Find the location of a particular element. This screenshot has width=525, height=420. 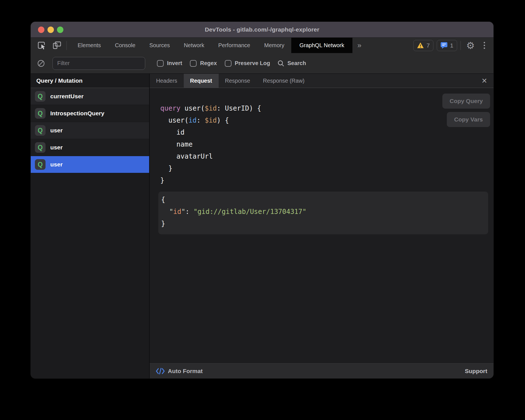

close-window-button is located at coordinates (41, 30).